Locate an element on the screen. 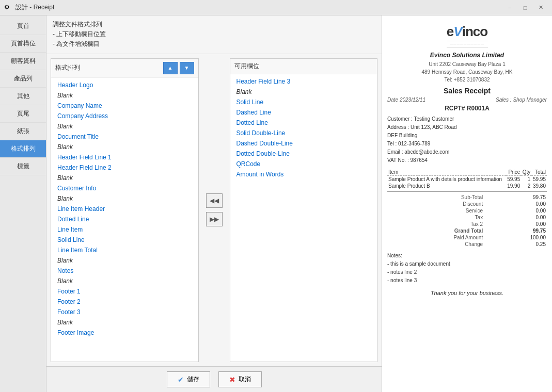 Image resolution: width=552 pixels, height=392 pixels. customer-line-6: VAT No. : 987654 is located at coordinates (467, 160).